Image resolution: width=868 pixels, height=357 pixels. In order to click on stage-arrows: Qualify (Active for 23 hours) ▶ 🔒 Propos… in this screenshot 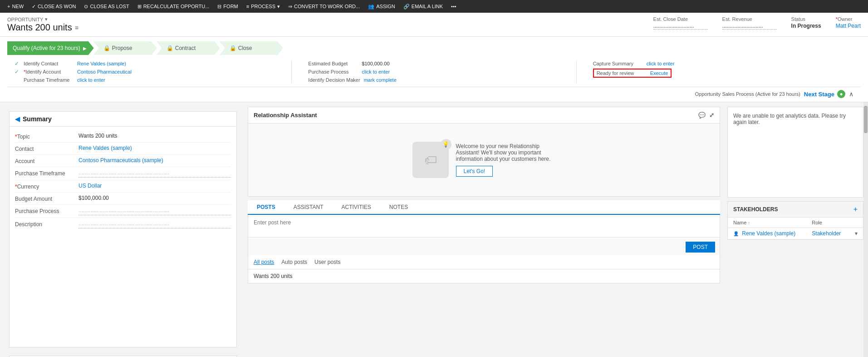, I will do `click(434, 48)`.